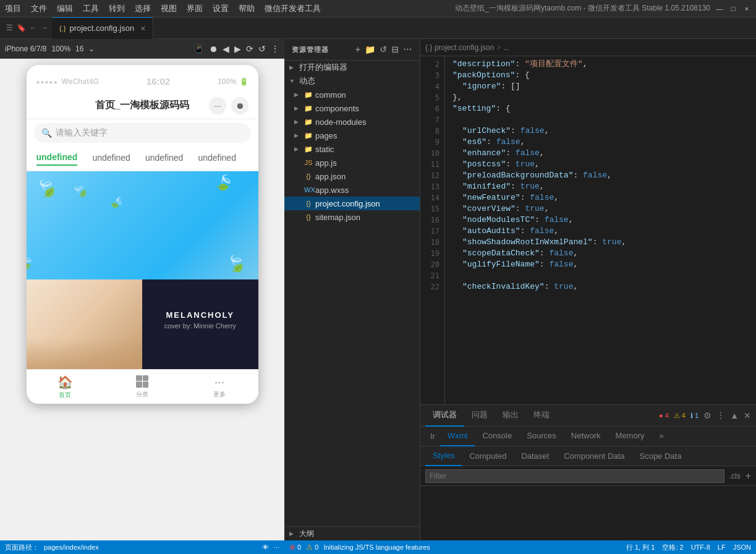  Describe the element at coordinates (408, 49) in the screenshot. I see `more-options-icon: ⋯` at that location.